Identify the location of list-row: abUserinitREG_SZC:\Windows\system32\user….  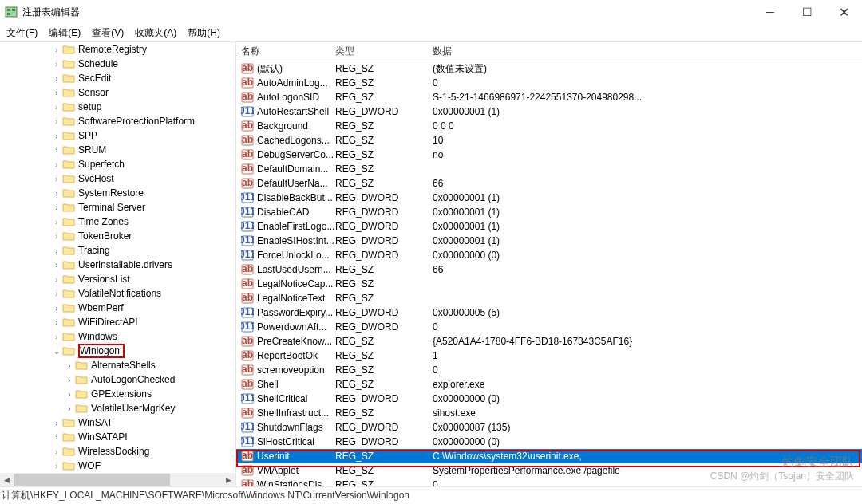
(549, 456).